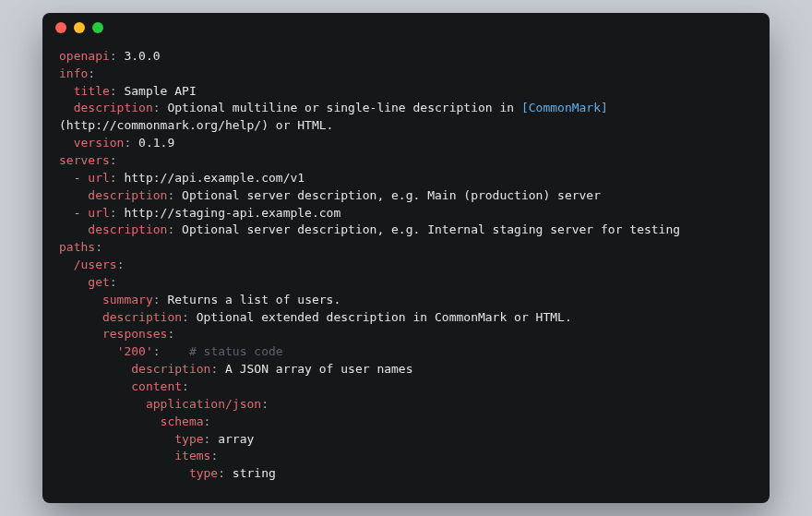 This screenshot has width=812, height=516. I want to click on val-get-desc: Optional extended description in CommonM…, so click(384, 318).